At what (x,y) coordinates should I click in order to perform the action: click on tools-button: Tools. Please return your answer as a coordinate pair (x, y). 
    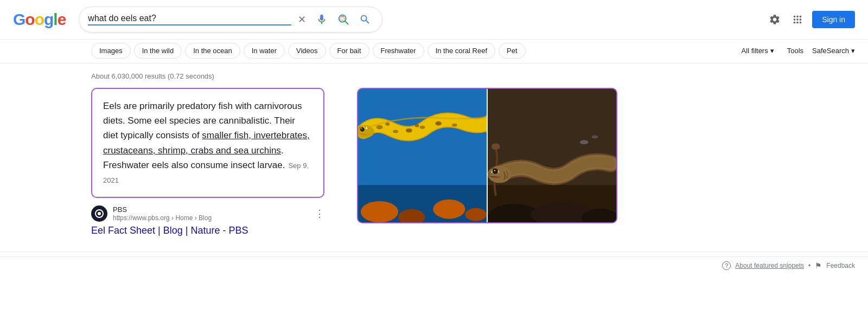
    Looking at the image, I should click on (795, 51).